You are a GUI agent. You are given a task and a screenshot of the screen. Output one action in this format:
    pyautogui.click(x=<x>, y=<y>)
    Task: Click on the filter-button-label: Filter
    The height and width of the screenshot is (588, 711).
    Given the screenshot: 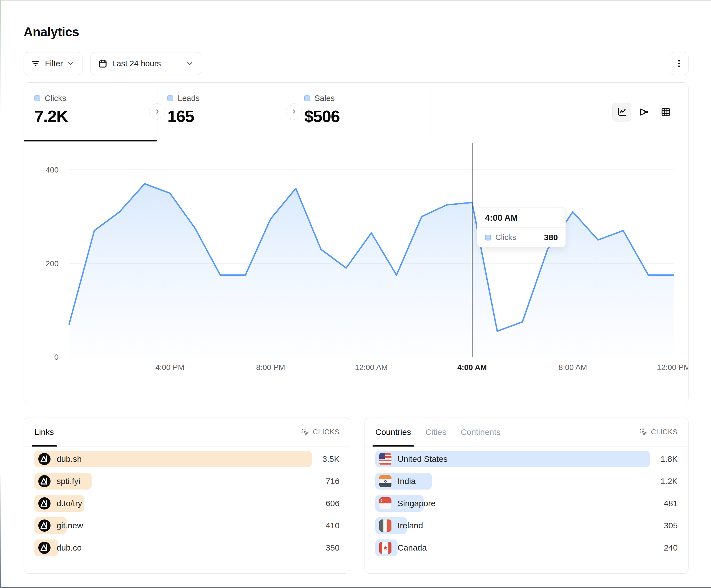 What is the action you would take?
    pyautogui.click(x=54, y=64)
    